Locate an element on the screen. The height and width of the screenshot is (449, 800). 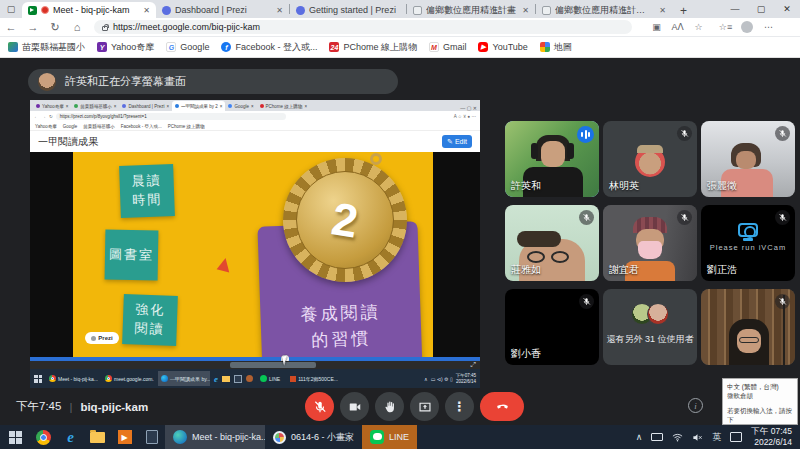
mic-toggle-button is located at coordinates (320, 406).